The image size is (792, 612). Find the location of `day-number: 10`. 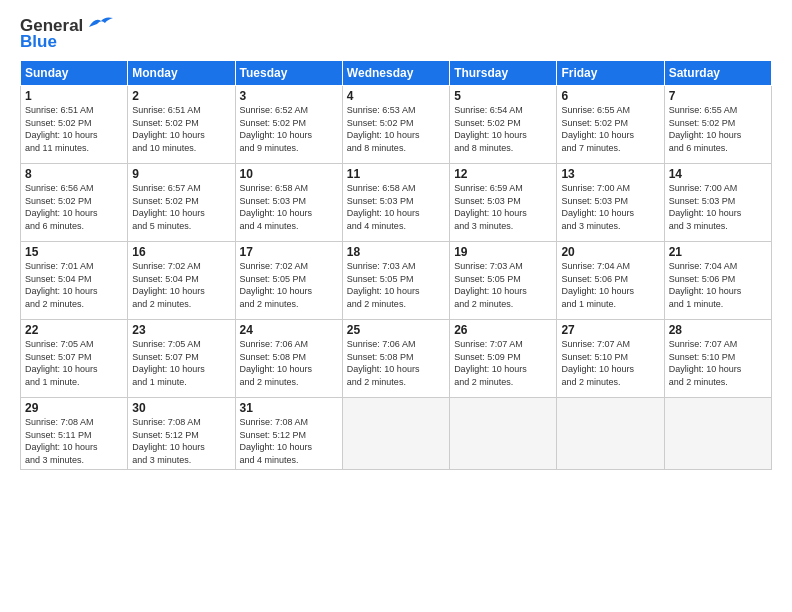

day-number: 10 is located at coordinates (289, 174).